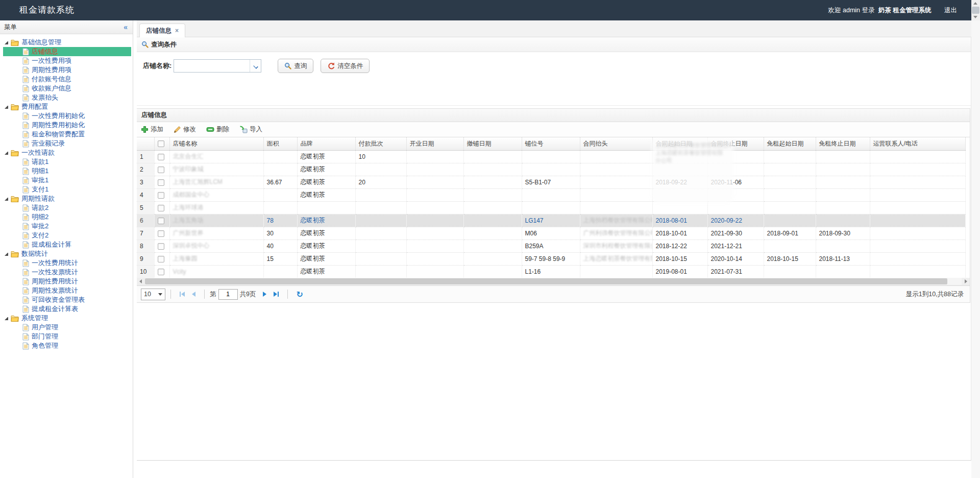  I want to click on tree-item: 付款账号信息, so click(68, 79).